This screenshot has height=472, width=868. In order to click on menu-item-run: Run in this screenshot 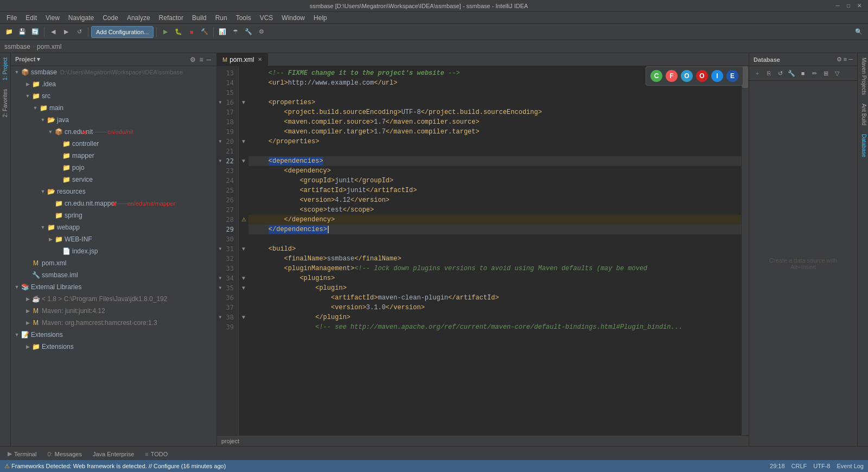, I will do `click(221, 18)`.